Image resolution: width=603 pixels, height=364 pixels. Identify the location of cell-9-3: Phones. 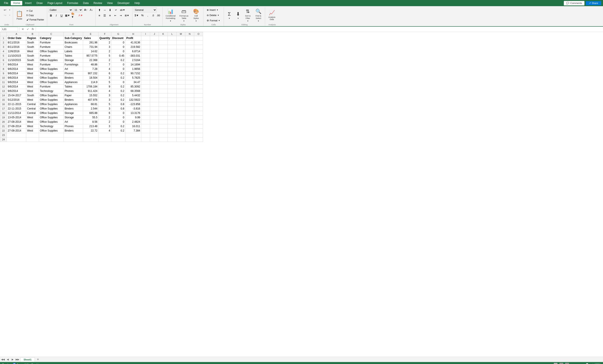
(73, 73).